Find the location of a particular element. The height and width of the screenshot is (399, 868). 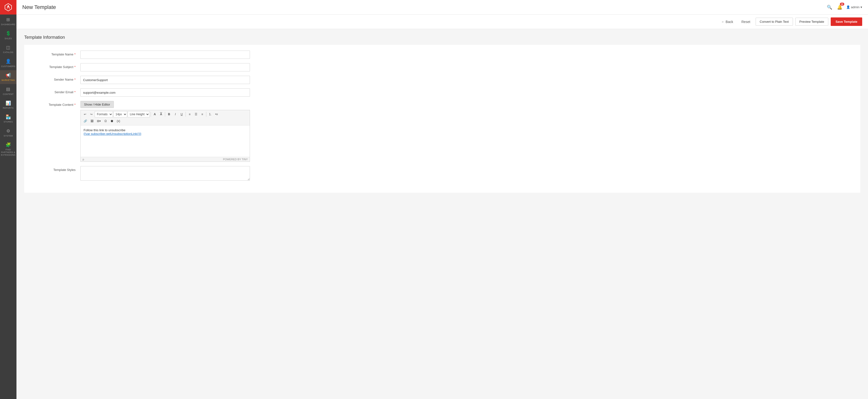

sidebar-item-sales: 💲 SALES is located at coordinates (8, 35).